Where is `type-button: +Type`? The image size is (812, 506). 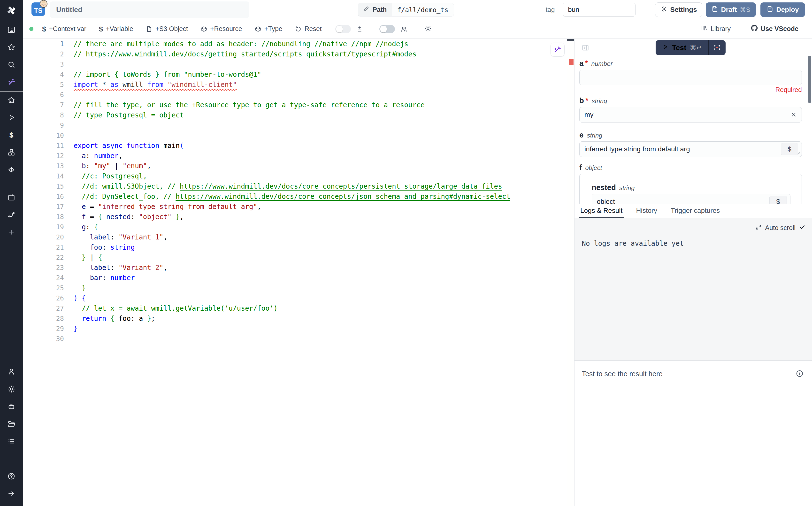 type-button: +Type is located at coordinates (268, 29).